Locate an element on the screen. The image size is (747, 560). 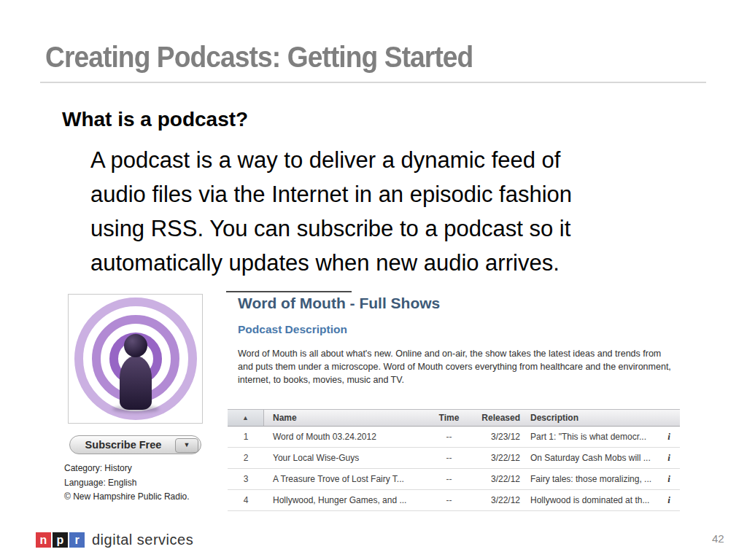
body-line: using RSS. You can subscribe to a podcas… is located at coordinates (331, 229).